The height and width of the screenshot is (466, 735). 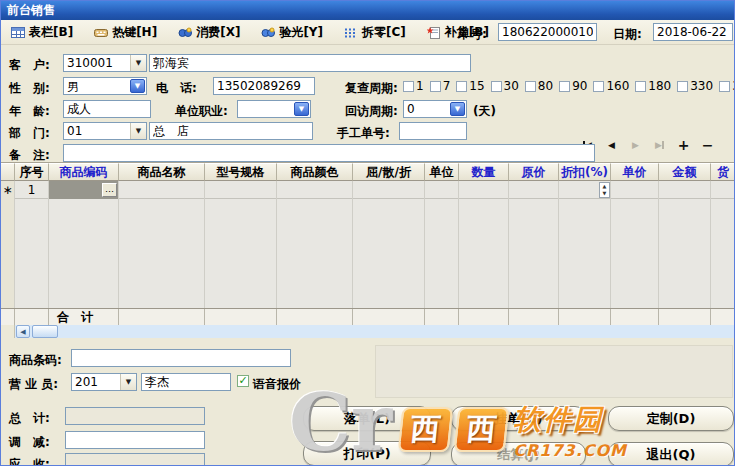 What do you see at coordinates (505, 86) in the screenshot?
I see `recheck-option: 30` at bounding box center [505, 86].